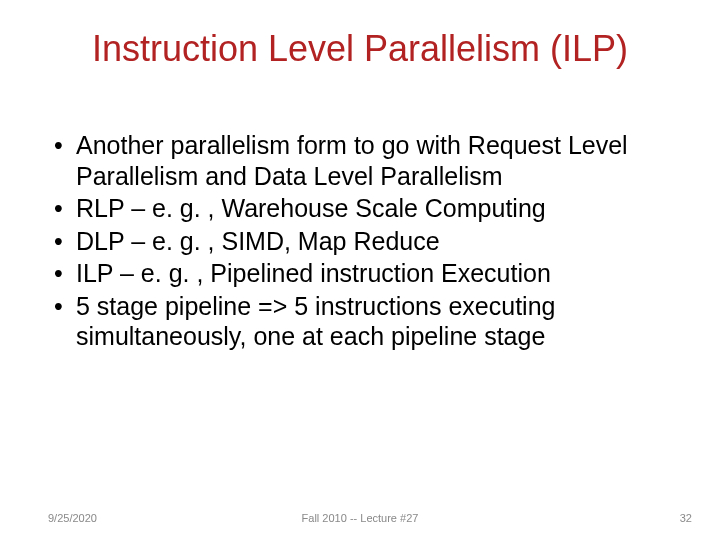 The image size is (720, 540). I want to click on list-item: Another parallelism form to go with Requ…, so click(360, 160).